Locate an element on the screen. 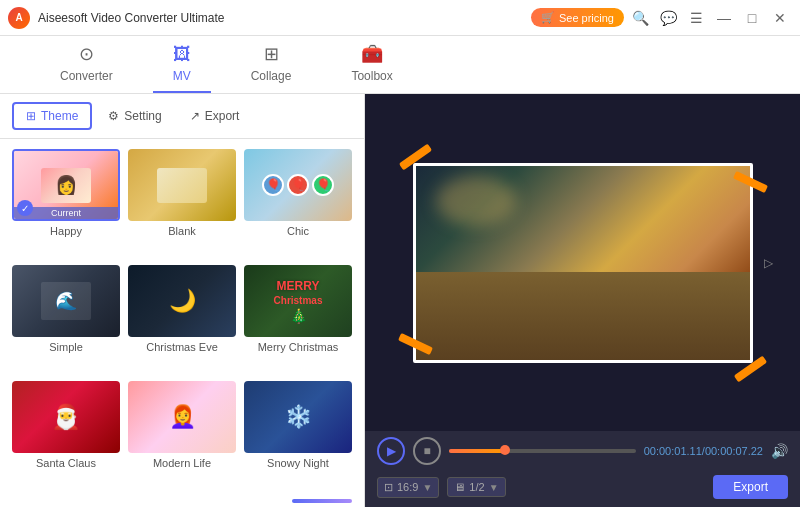  theme-label-modern-life: Modern Life is located at coordinates (182, 463).